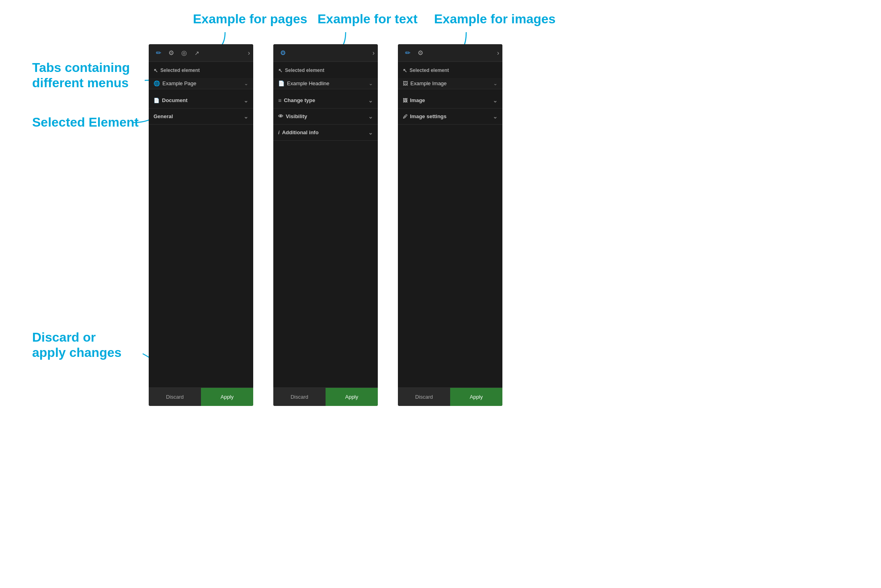 Image resolution: width=881 pixels, height=588 pixels. I want to click on panel-text-footer: Discard Apply, so click(326, 397).